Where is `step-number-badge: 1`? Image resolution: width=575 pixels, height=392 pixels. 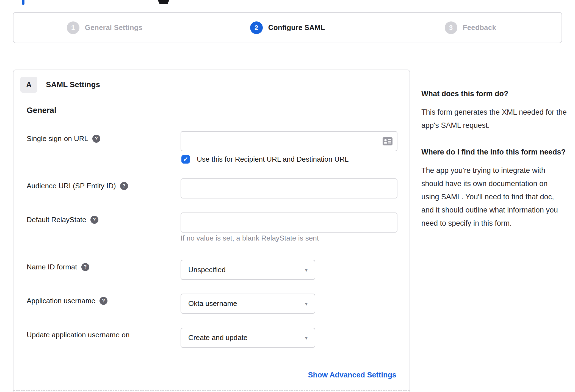 step-number-badge: 1 is located at coordinates (73, 28).